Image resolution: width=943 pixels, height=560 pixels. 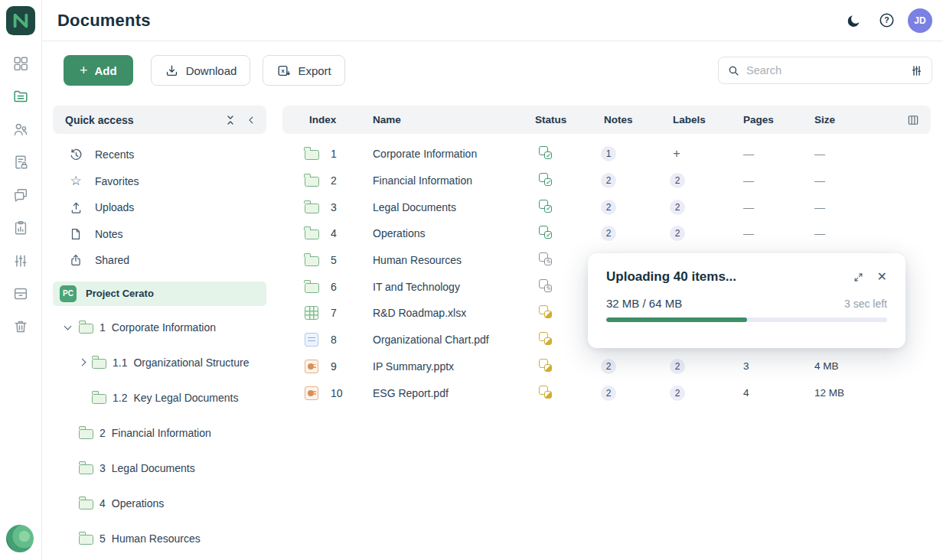 I want to click on upload-time-left: 3 sec left, so click(x=866, y=304).